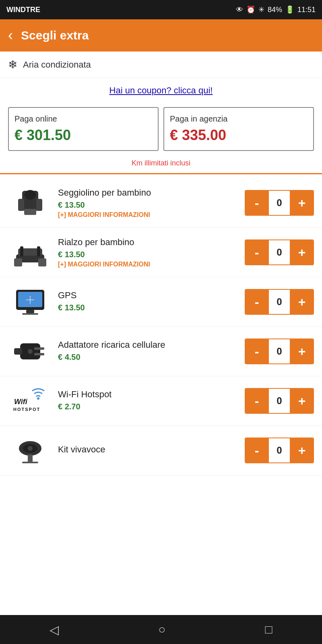  Describe the element at coordinates (149, 264) in the screenshot. I see `rialzo-more-info: [+] MAGGIORI INFORMAZIONI` at that location.